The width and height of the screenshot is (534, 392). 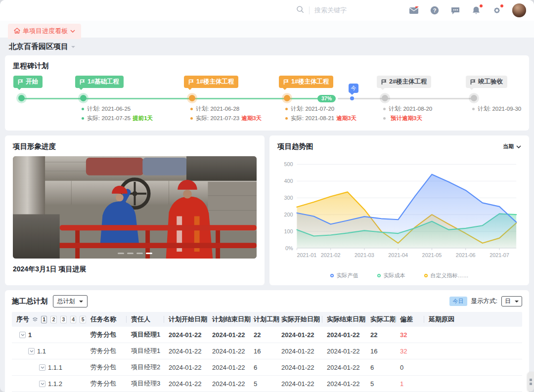 What do you see at coordinates (487, 82) in the screenshot?
I see `milestone-badge: 竣工验收` at bounding box center [487, 82].